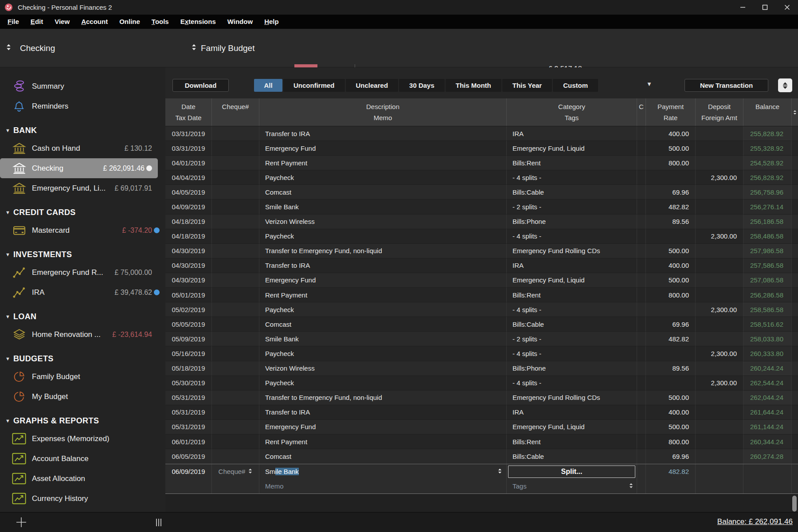 The image size is (798, 532). I want to click on filter-tab-this-month: This Month, so click(473, 85).